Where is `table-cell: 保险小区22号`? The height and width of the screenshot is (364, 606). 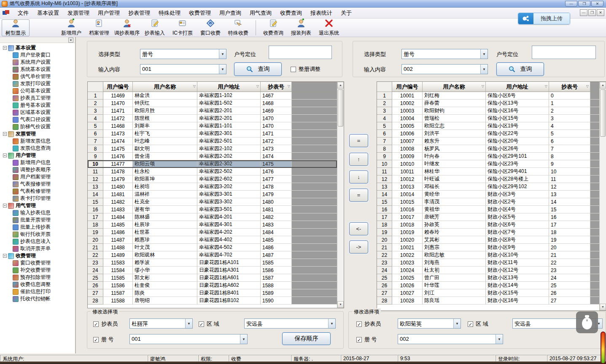
table-cell: 保险小区22号 is located at coordinates (517, 134).